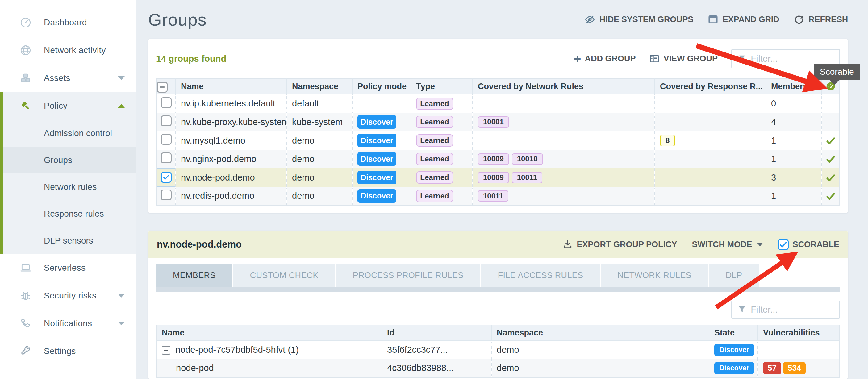 The image size is (868, 379). What do you see at coordinates (564, 122) in the screenshot?
I see `cell-network-rules: 10001` at bounding box center [564, 122].